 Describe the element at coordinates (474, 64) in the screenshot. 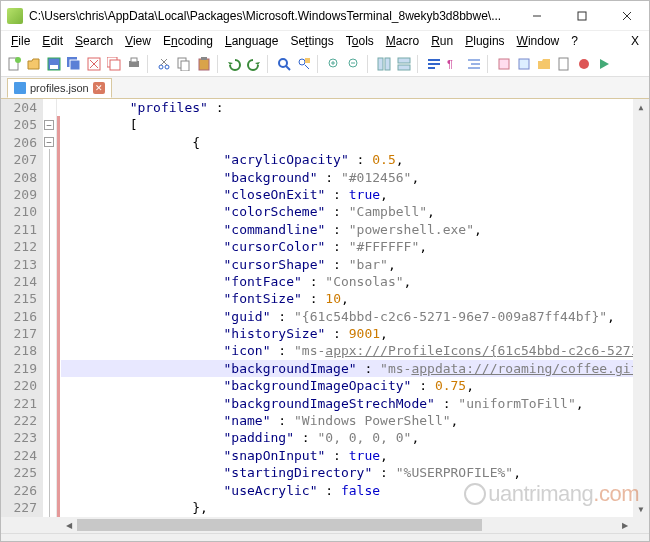

I see `indent-icon` at that location.